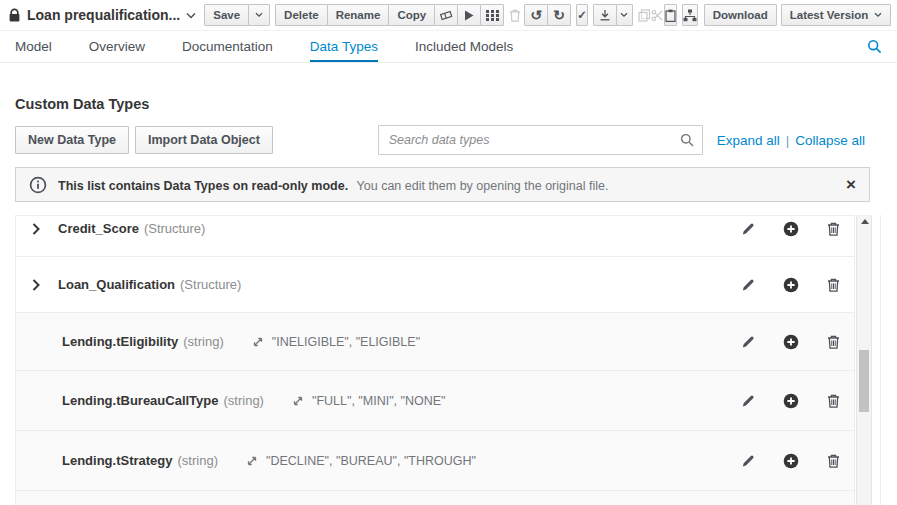  Describe the element at coordinates (851, 184) in the screenshot. I see `alert-close-icon: ×` at that location.